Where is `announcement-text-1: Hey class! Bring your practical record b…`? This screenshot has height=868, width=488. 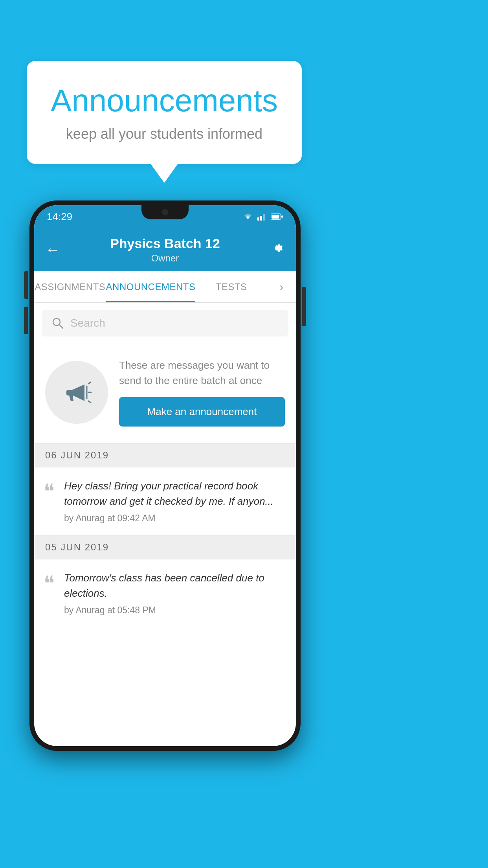 announcement-text-1: Hey class! Bring your practical record b… is located at coordinates (174, 494).